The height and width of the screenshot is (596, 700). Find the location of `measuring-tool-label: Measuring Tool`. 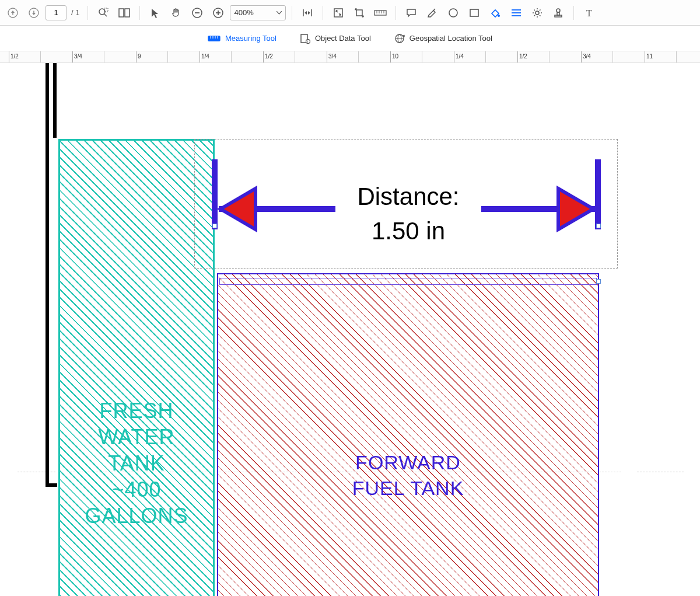

measuring-tool-label: Measuring Tool is located at coordinates (251, 39).